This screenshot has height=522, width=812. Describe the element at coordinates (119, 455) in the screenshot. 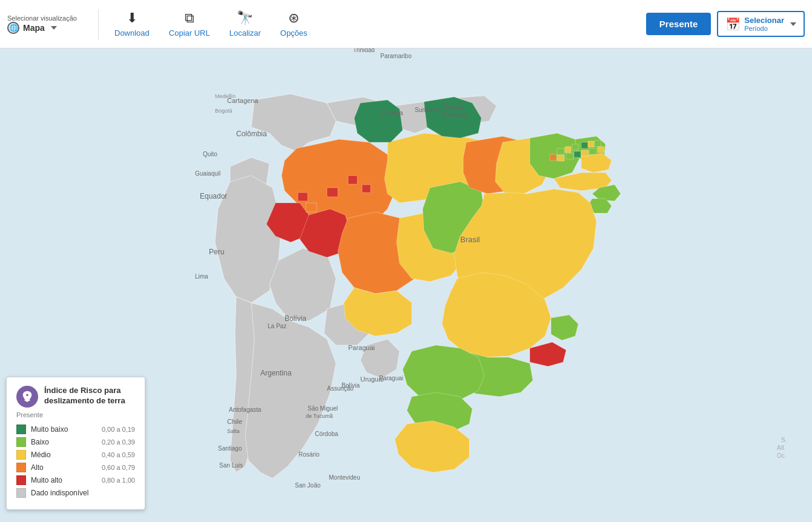

I see `legend-item-range: 0,40 a 0,59` at that location.